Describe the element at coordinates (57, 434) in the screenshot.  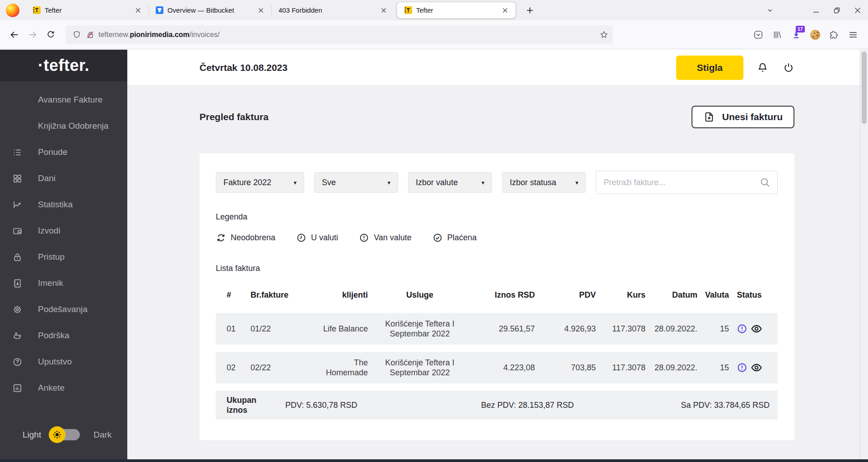
I see `sun-knob-icon` at that location.